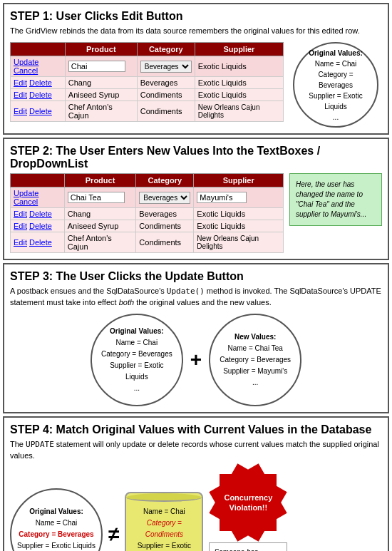 The height and width of the screenshot is (551, 392). I want to click on neq-symbol: ≠, so click(114, 535).